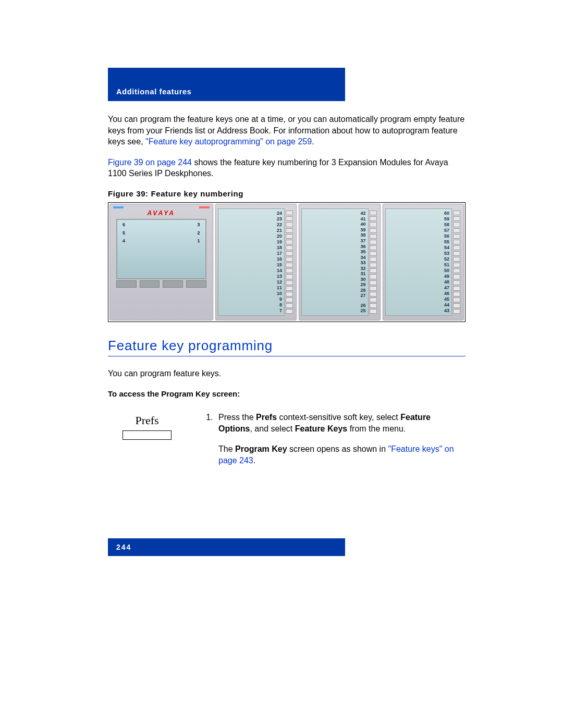  Describe the element at coordinates (226, 84) in the screenshot. I see `header-bar: Additional features` at that location.